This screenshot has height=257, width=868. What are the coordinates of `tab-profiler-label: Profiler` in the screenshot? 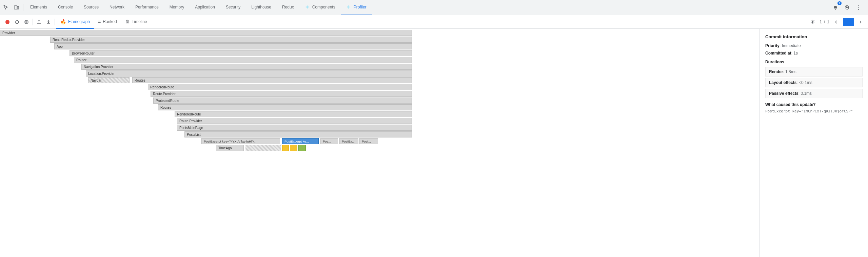 It's located at (360, 7).